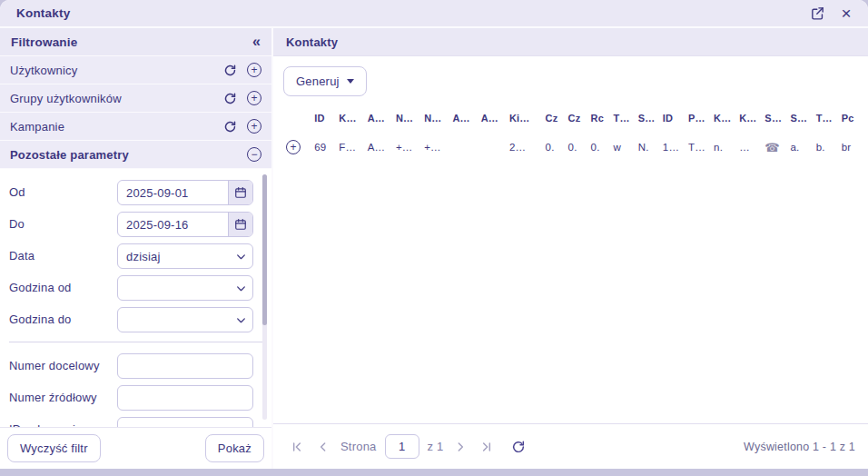 The image size is (868, 476). Describe the element at coordinates (325, 82) in the screenshot. I see `generate-button: Generuj` at that location.